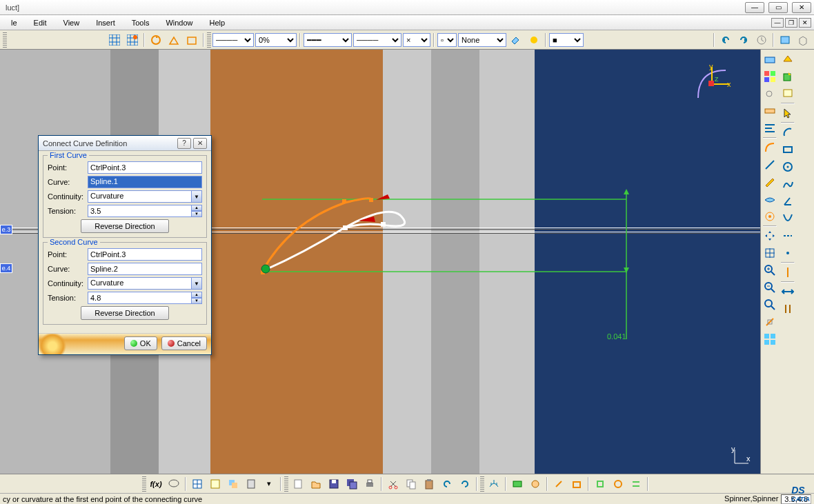  I want to click on analysis-icon, so click(174, 40).